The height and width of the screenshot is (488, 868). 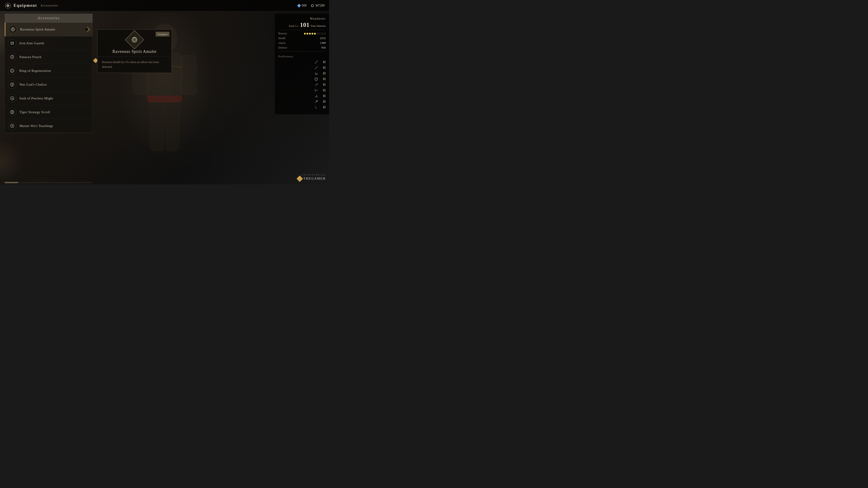 I want to click on stat-bravery: Bravery, so click(x=302, y=34).